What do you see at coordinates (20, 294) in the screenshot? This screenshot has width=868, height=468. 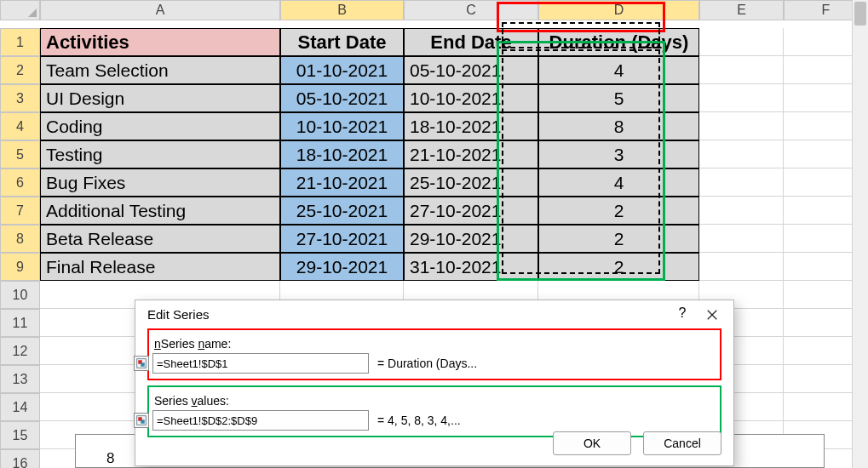 I see `row-head-10: 10` at bounding box center [20, 294].